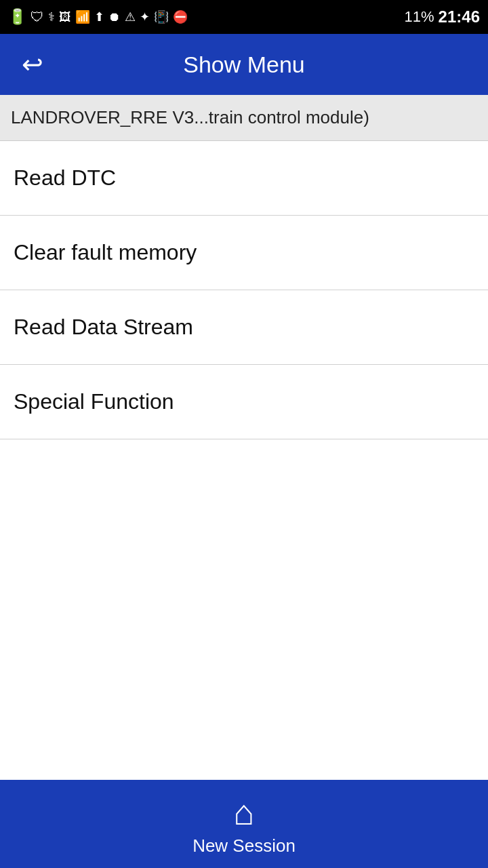 This screenshot has width=488, height=868. What do you see at coordinates (99, 17) in the screenshot?
I see `upload-icon: ⬆` at bounding box center [99, 17].